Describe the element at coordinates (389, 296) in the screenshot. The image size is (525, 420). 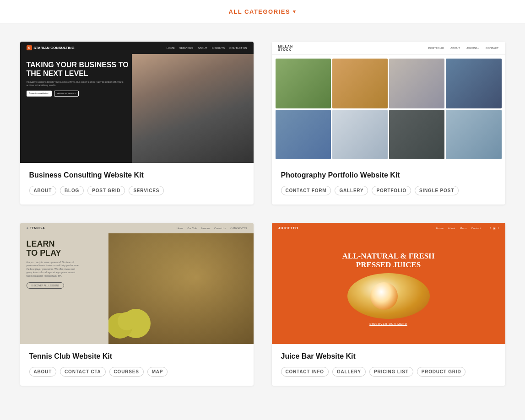
I see `mockup-orange-image` at that location.